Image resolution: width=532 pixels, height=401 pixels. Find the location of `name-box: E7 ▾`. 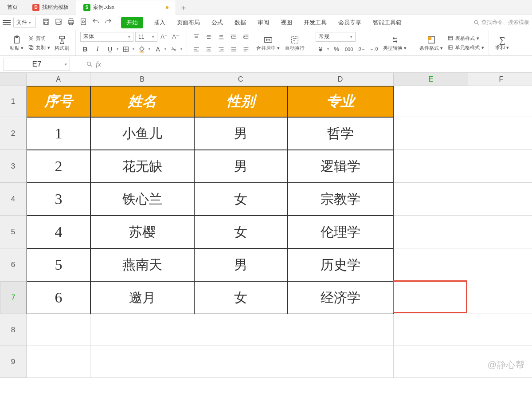

name-box: E7 ▾ is located at coordinates (37, 64).